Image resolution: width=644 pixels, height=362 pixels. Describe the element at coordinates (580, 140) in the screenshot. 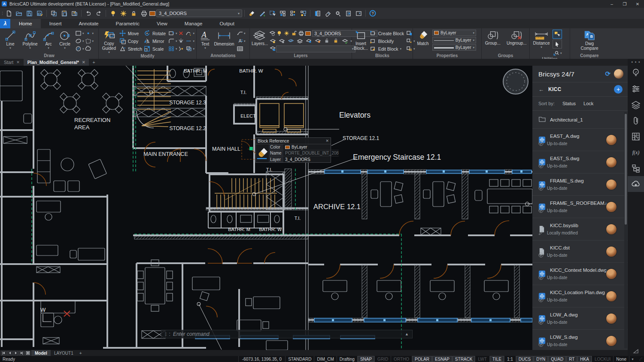

I see `file-list-item: EAST_A.dwg Up-to-date` at that location.